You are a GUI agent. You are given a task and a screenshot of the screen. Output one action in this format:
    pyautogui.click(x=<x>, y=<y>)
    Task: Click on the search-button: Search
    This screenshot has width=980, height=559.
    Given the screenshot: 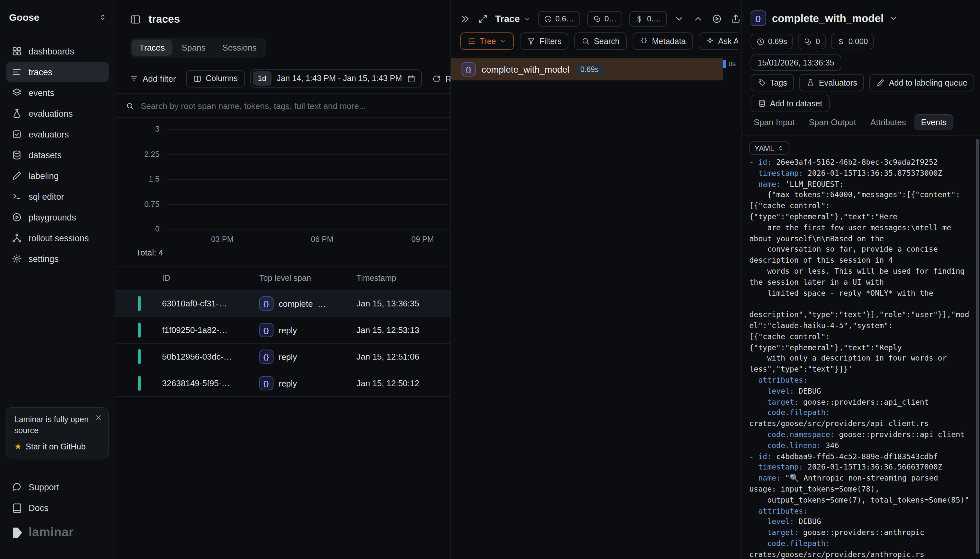 What is the action you would take?
    pyautogui.click(x=601, y=41)
    